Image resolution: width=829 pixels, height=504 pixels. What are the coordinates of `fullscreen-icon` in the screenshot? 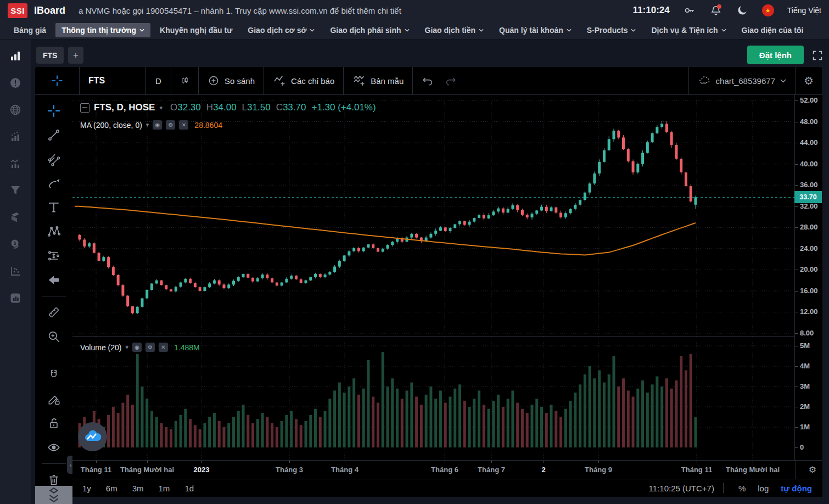 It's located at (817, 55).